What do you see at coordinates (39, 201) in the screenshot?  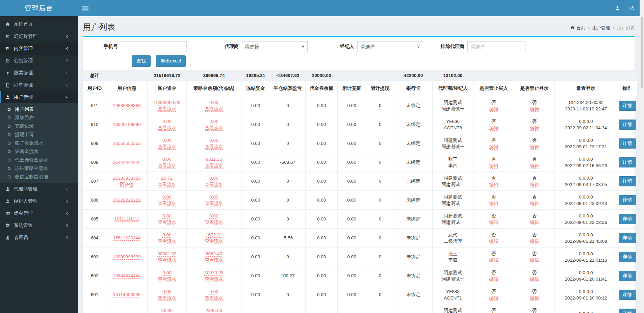 I see `sidebar-item: 经纪人管理` at bounding box center [39, 201].